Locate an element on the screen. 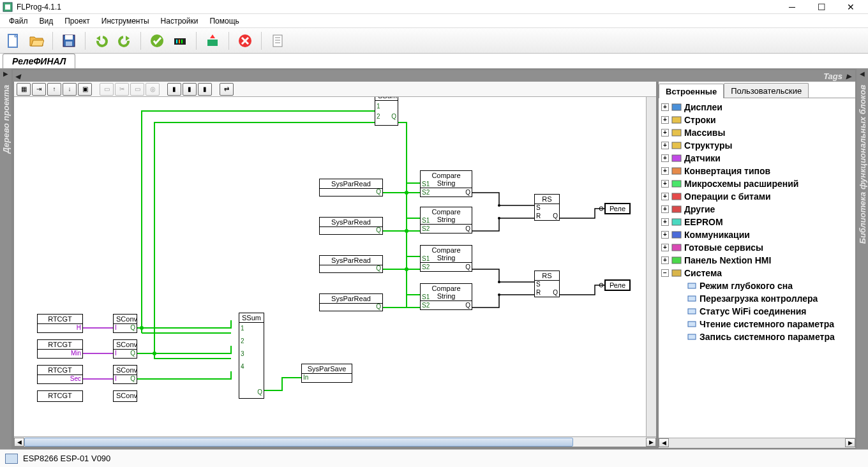 This screenshot has width=868, height=467. lib-item-13: −Система is located at coordinates (757, 273).